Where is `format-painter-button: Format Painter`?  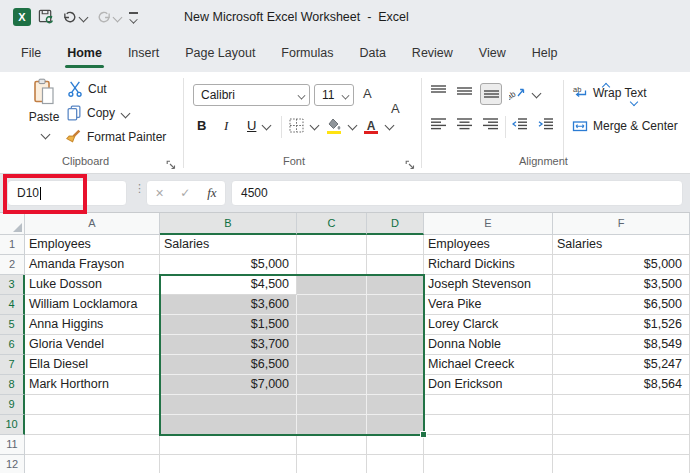
format-painter-button: Format Painter is located at coordinates (116, 137).